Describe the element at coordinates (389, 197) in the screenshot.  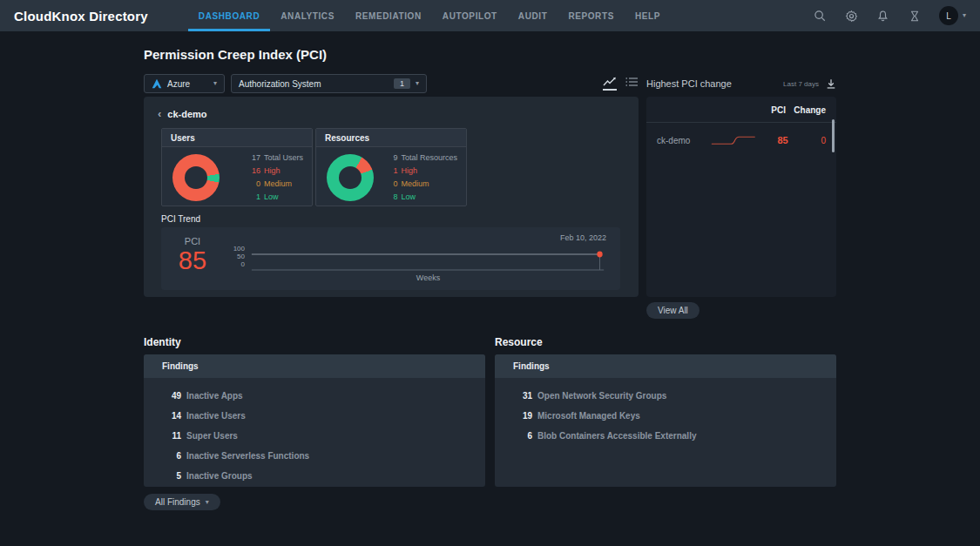
I see `resources-low-count: 8` at that location.